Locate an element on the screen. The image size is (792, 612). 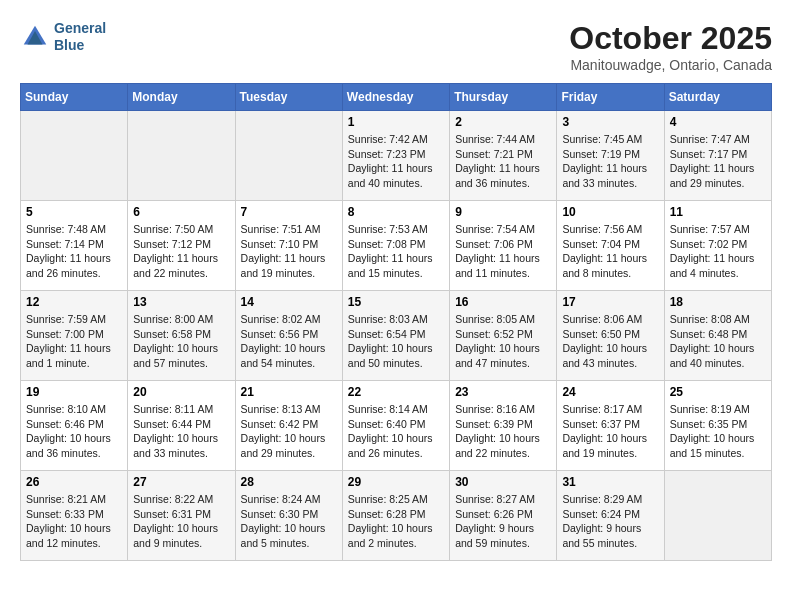
title-block: October 2025 Manitouwadge, Ontario, Cana… is located at coordinates (670, 46).